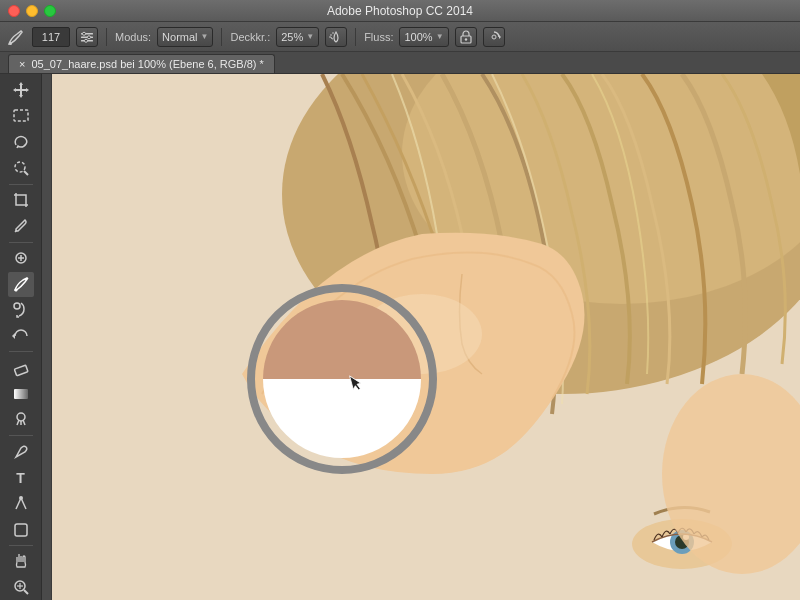 The height and width of the screenshot is (600, 800). What do you see at coordinates (87, 37) in the screenshot?
I see `brush-settings-button` at bounding box center [87, 37].